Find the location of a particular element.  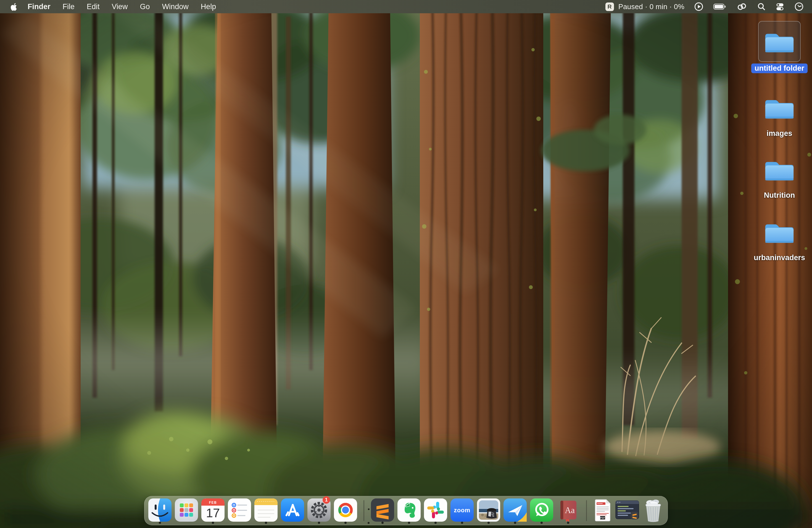

folder-label: Nutrition is located at coordinates (779, 195).